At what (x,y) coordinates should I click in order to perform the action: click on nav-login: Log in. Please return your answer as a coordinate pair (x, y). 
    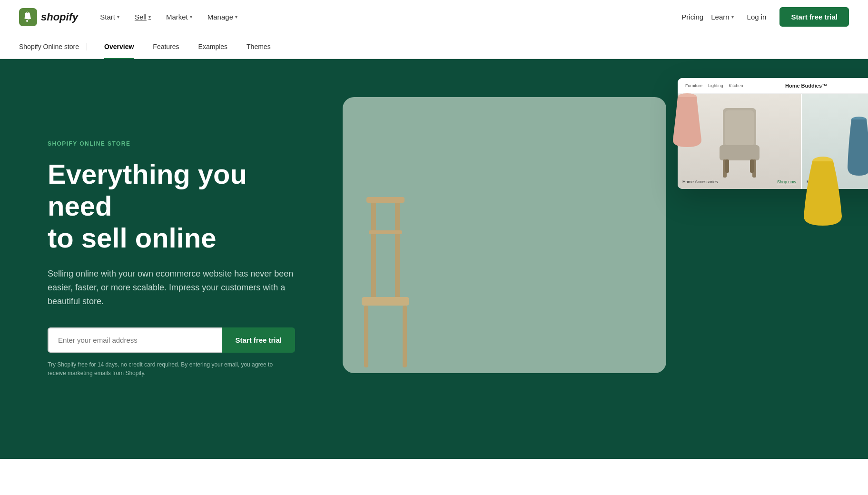
    Looking at the image, I should click on (757, 17).